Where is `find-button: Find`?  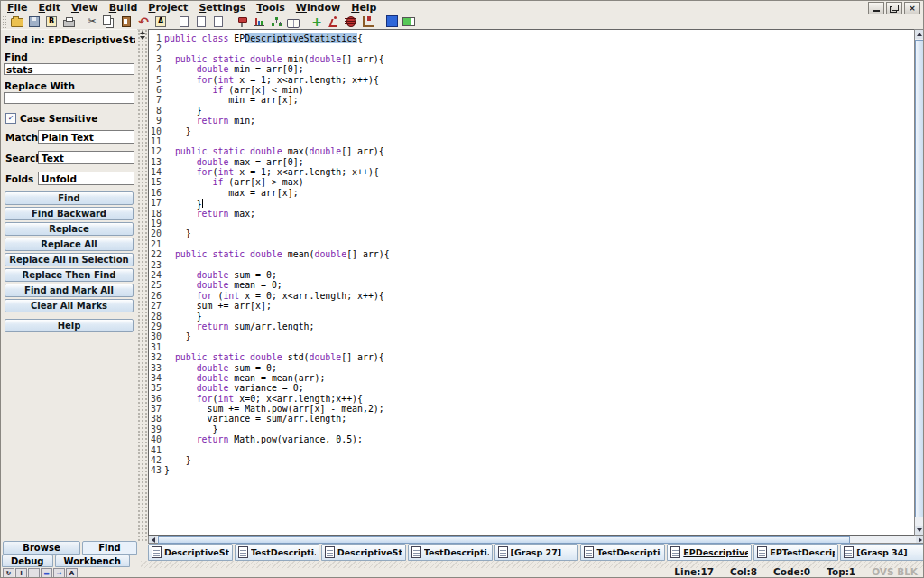 find-button: Find is located at coordinates (69, 199).